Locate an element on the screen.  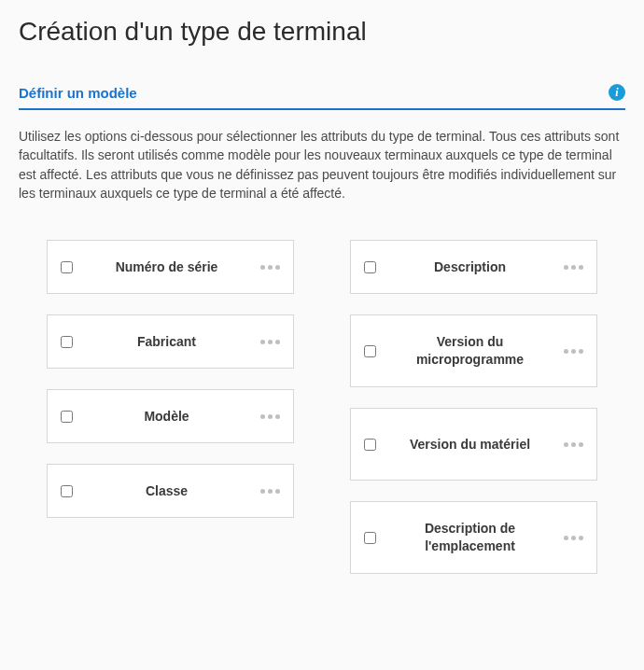
attribute-label: Version du microprogramme is located at coordinates (470, 351).